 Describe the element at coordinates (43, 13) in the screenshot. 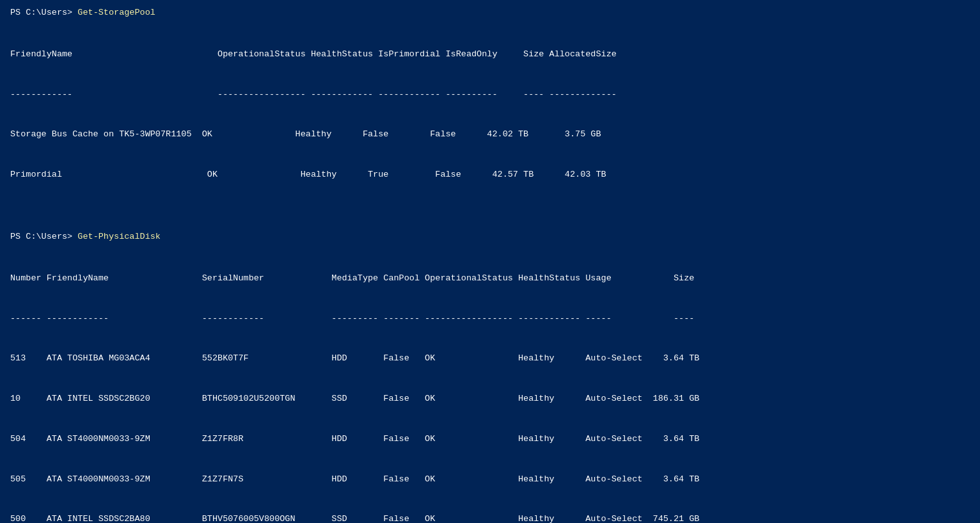

I see `prompt-text-1: PS C:\Users>` at that location.